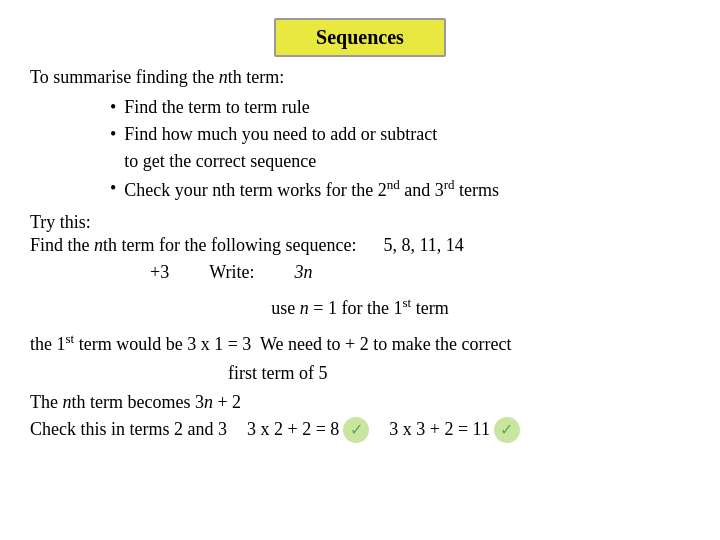 Image resolution: width=720 pixels, height=540 pixels. What do you see at coordinates (400, 190) in the screenshot?
I see `bullet-3: • Check your nth term works for the 2nd …` at bounding box center [400, 190].